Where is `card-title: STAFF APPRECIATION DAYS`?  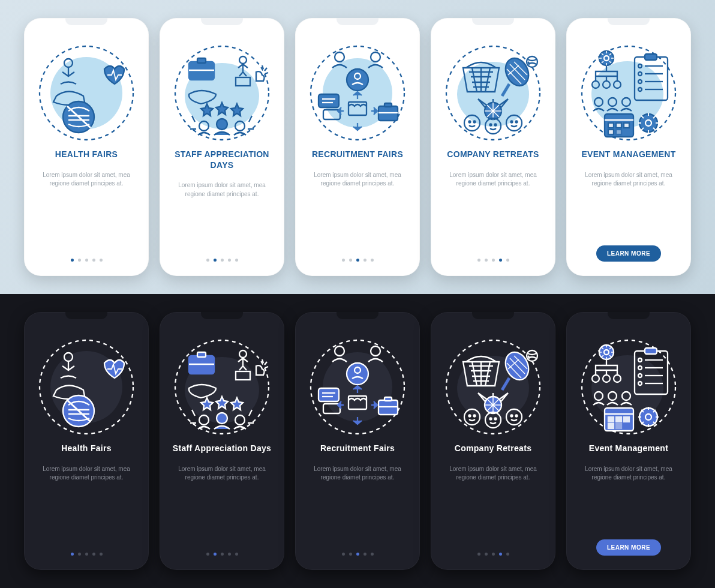
card-title: STAFF APPRECIATION DAYS is located at coordinates (222, 160).